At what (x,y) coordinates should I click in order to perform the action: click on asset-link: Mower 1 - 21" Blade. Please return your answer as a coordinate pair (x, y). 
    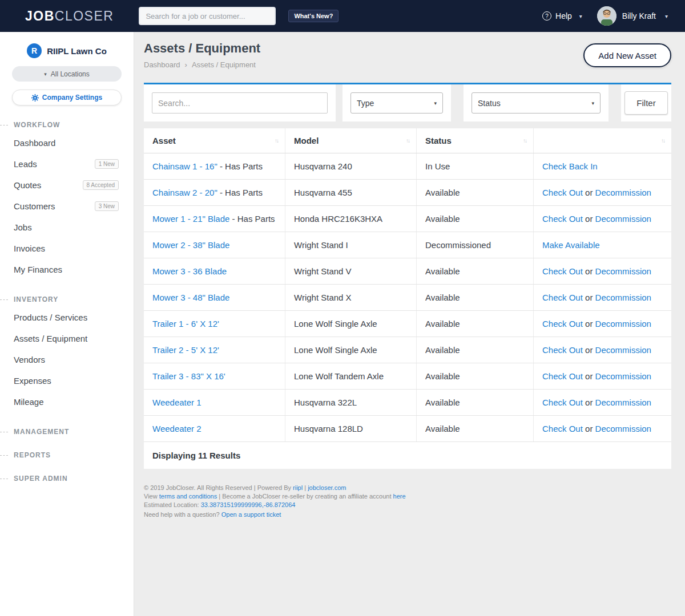
    Looking at the image, I should click on (191, 219).